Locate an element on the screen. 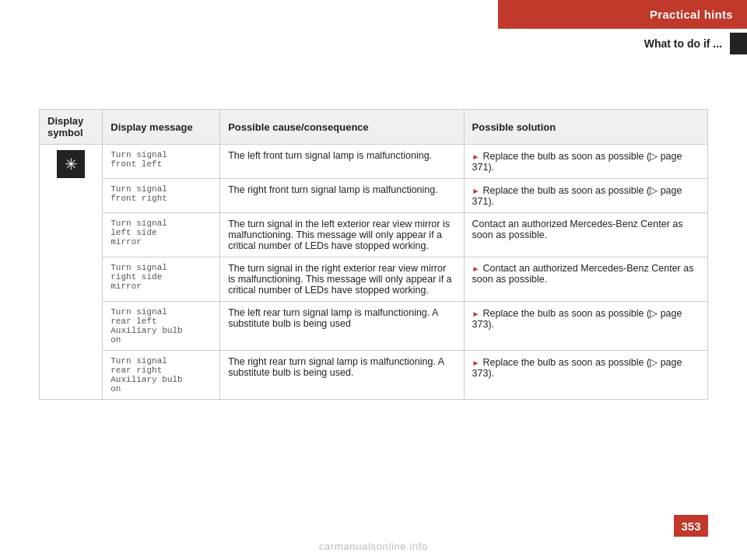 This screenshot has height=560, width=747. display-msg-cell: Turn signalleft sidemirror is located at coordinates (162, 235).